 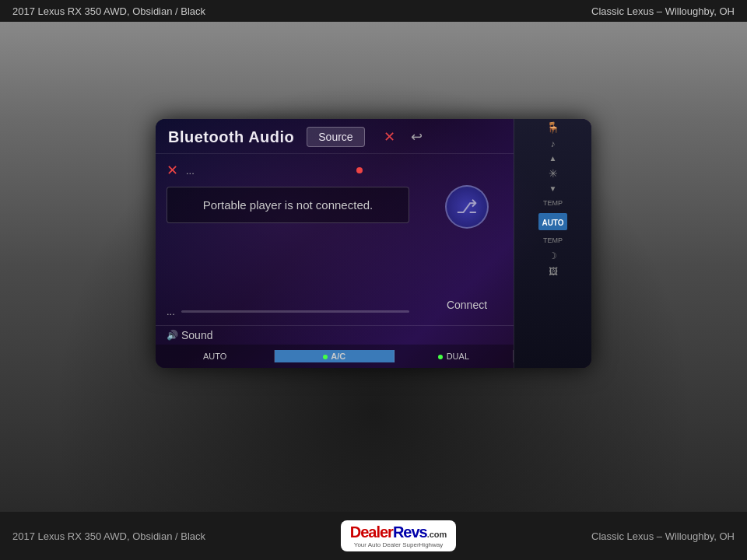 I want to click on sound-label: Sound, so click(x=197, y=335).